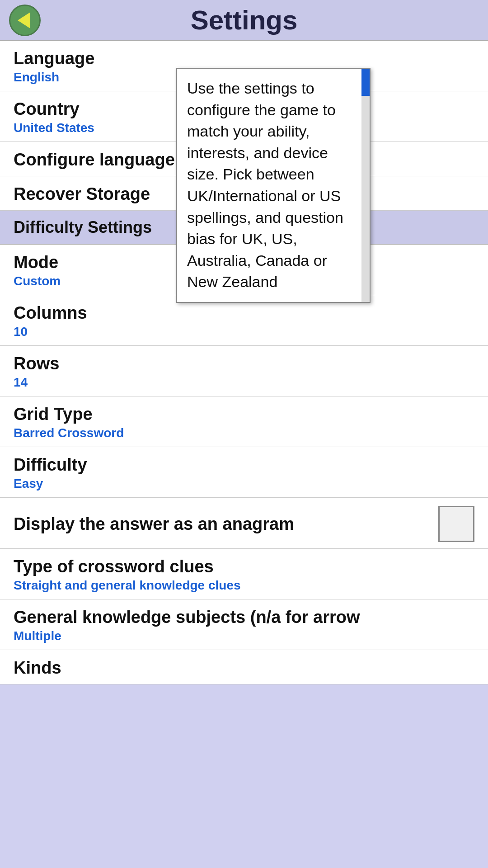 This screenshot has height=868, width=488. Describe the element at coordinates (244, 636) in the screenshot. I see `gk-subjects-value: Multiple` at that location.